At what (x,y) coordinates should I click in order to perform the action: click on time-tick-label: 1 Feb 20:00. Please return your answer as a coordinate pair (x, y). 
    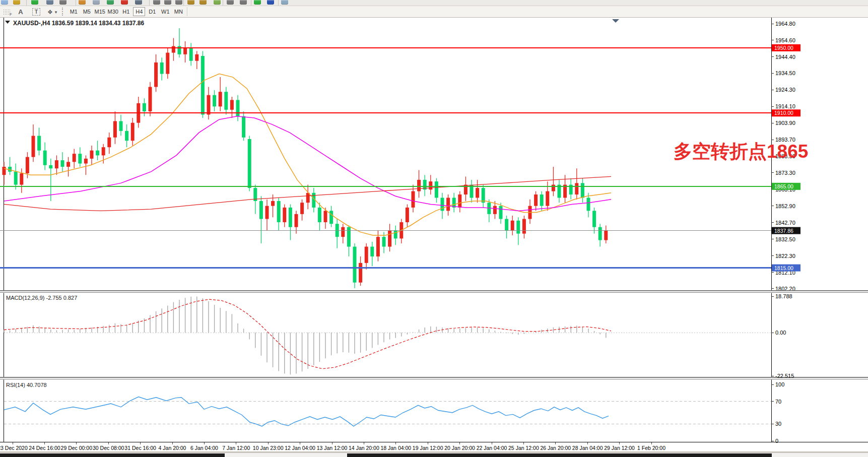
    Looking at the image, I should click on (651, 448).